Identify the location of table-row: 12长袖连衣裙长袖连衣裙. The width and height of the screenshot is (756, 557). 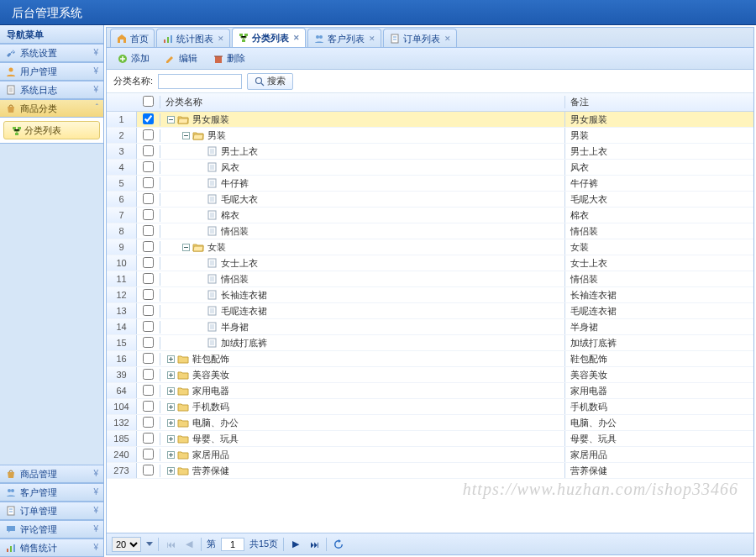
(430, 296).